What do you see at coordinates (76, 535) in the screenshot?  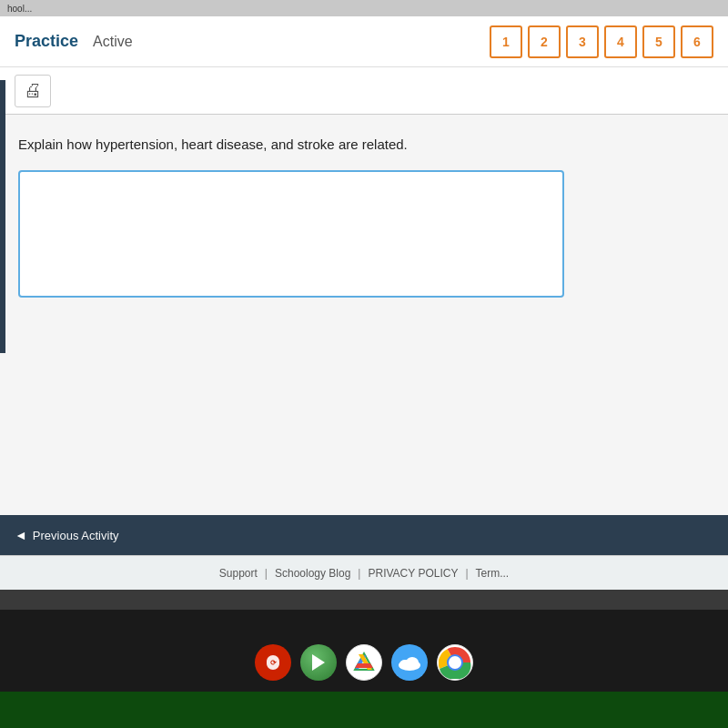 I see `prev-activity-label: Previous Activity` at bounding box center [76, 535].